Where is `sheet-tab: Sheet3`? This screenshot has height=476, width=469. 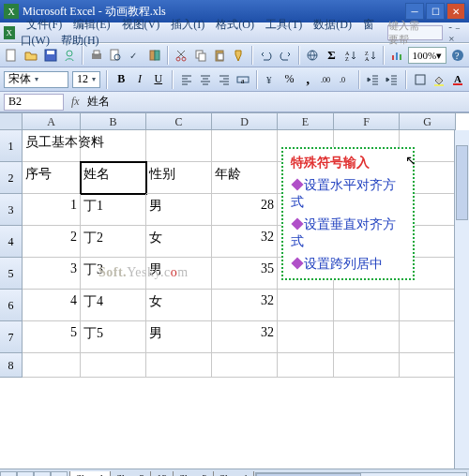 sheet-tab: Sheet3 is located at coordinates (193, 474).